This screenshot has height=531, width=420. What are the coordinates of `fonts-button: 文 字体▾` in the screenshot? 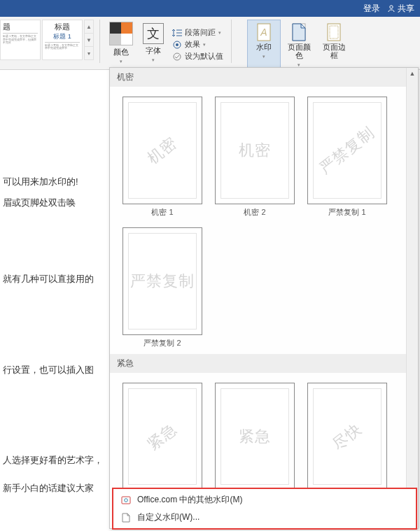 It's located at (153, 43).